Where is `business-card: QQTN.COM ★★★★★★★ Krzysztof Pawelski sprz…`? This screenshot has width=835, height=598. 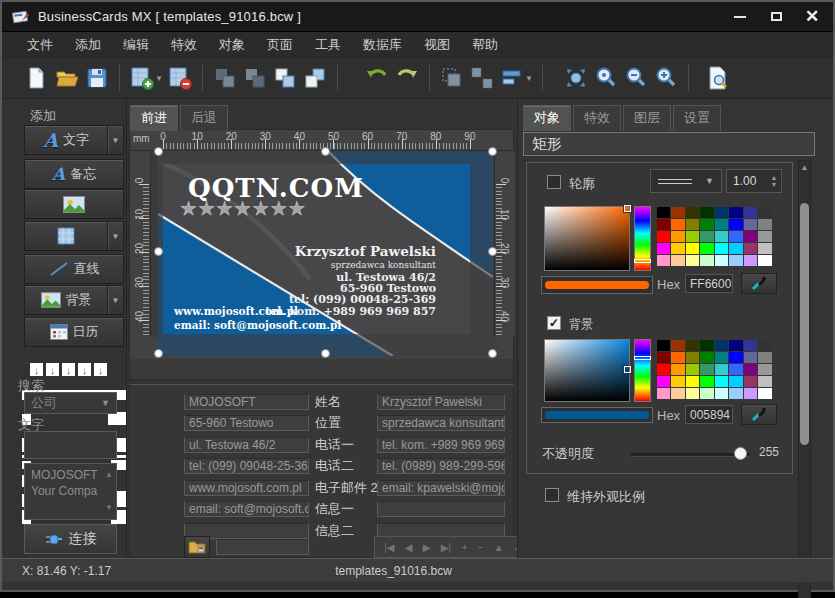
business-card: QQTN.COM ★★★★★★★ Krzysztof Pawelski sprz… is located at coordinates (326, 254).